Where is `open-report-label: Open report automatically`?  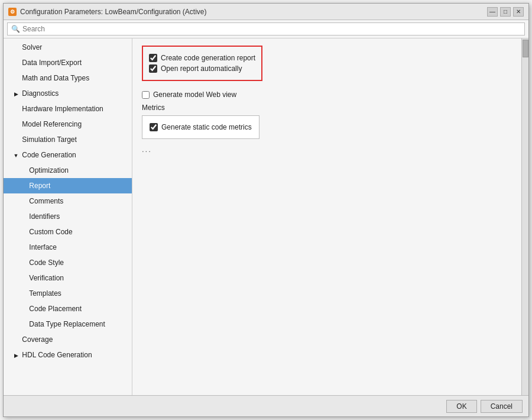 open-report-label: Open report automatically is located at coordinates (201, 69).